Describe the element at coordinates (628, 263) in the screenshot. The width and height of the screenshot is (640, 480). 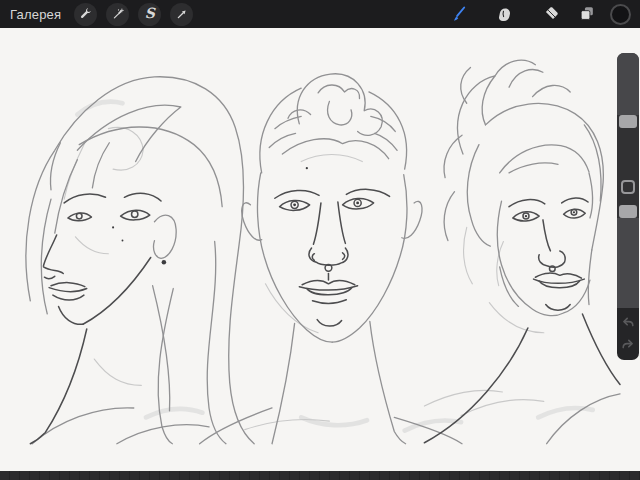
I see `opacity-track-fill` at that location.